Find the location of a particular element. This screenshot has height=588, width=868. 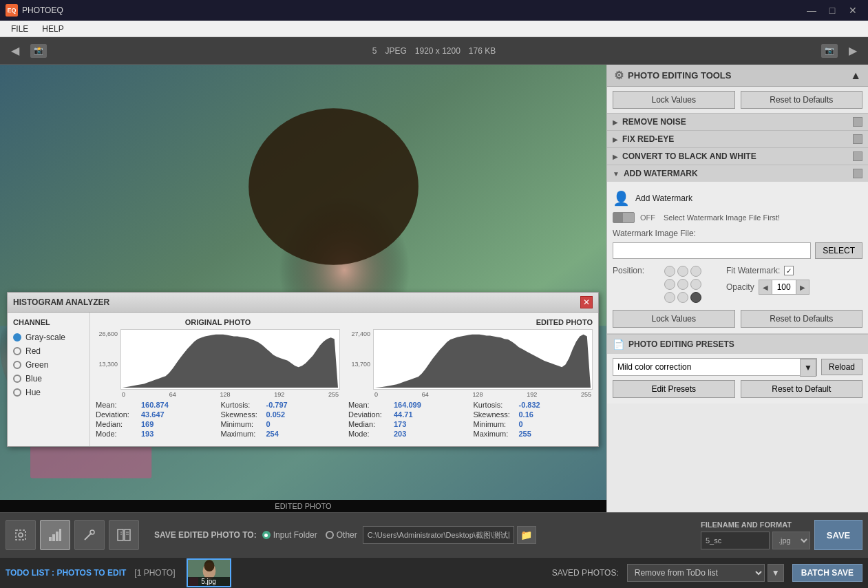

format-select: .jpg .png .tif .bmp is located at coordinates (792, 540).